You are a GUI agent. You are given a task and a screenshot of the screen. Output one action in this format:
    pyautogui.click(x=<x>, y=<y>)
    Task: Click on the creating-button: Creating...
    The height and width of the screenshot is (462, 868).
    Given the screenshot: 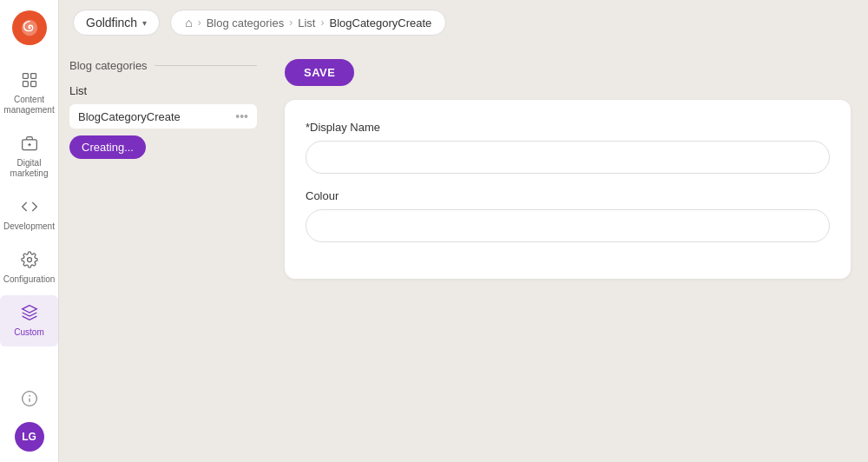 What is the action you would take?
    pyautogui.click(x=108, y=148)
    